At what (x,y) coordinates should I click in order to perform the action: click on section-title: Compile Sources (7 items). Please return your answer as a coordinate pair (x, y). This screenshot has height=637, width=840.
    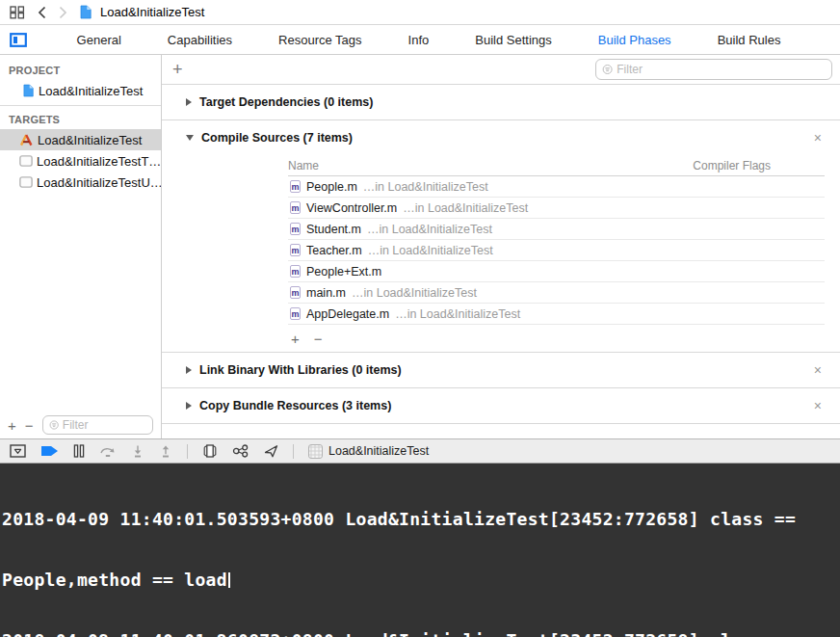
    Looking at the image, I should click on (277, 138).